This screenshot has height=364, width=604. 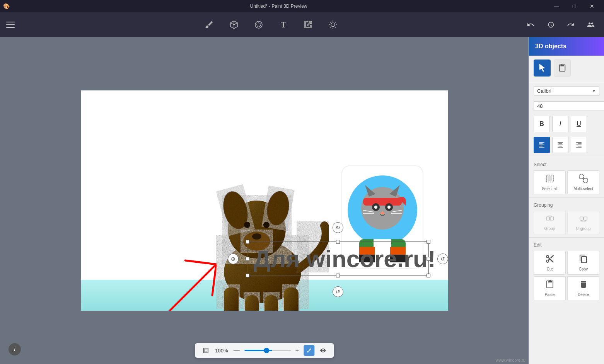 What do you see at coordinates (234, 25) in the screenshot?
I see `3d-object-tool` at bounding box center [234, 25].